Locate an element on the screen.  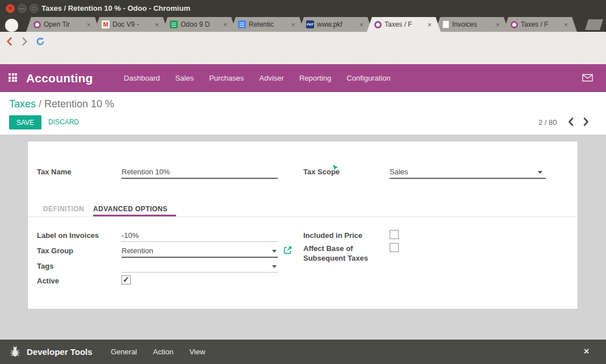
chevron-right-icon is located at coordinates (586, 122).